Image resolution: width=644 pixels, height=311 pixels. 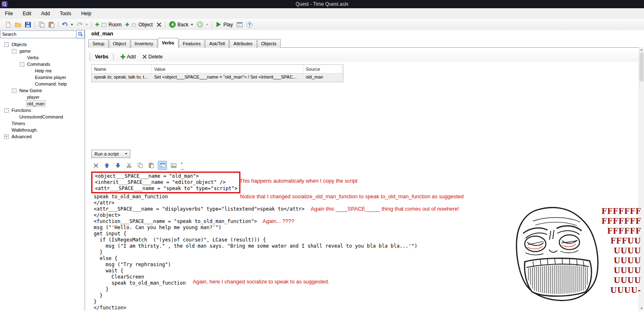 I want to click on script-type-label: Run a script, so click(x=107, y=154).